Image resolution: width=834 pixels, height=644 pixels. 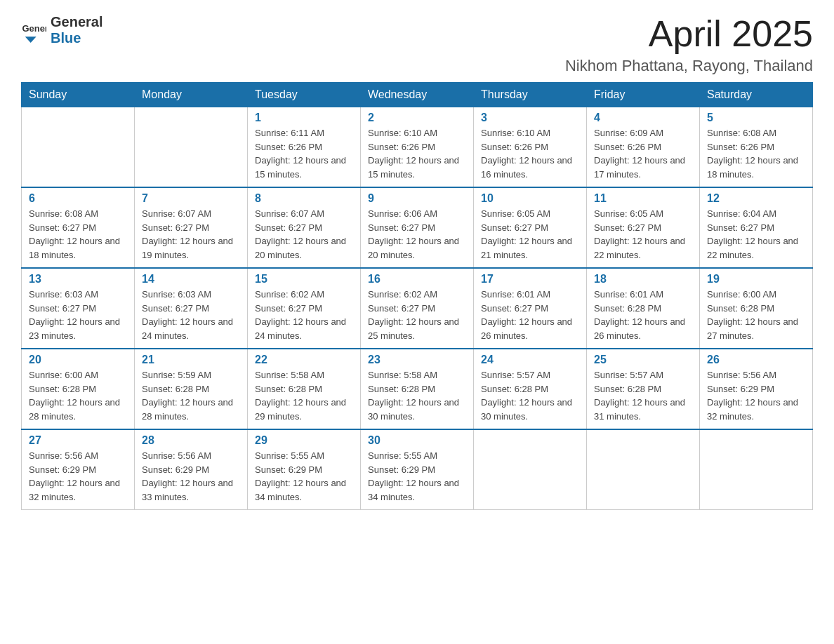 I want to click on weekday-header-saturday: Saturday, so click(x=757, y=95).